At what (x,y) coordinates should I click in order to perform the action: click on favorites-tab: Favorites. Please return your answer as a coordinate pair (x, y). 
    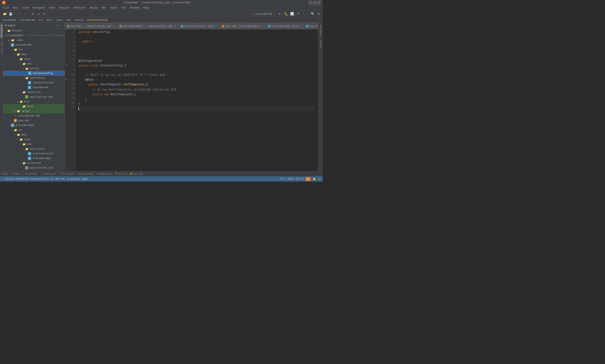
    Looking at the image, I should click on (1, 48).